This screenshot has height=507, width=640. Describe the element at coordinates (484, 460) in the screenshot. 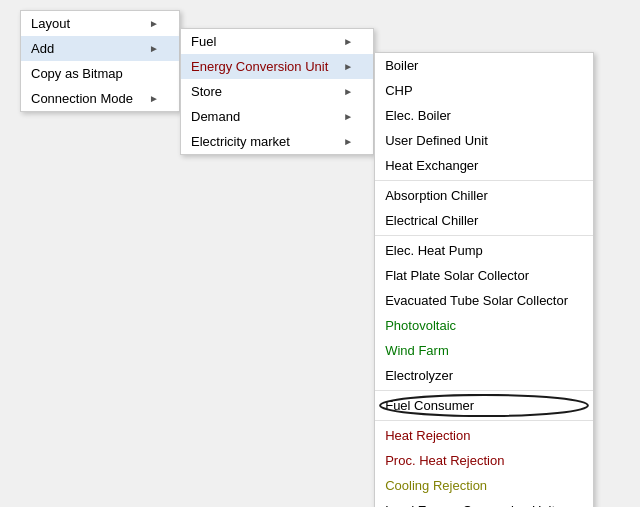

I see `menu-item-proc-heat-rejection: Proc. Heat Rejection` at that location.